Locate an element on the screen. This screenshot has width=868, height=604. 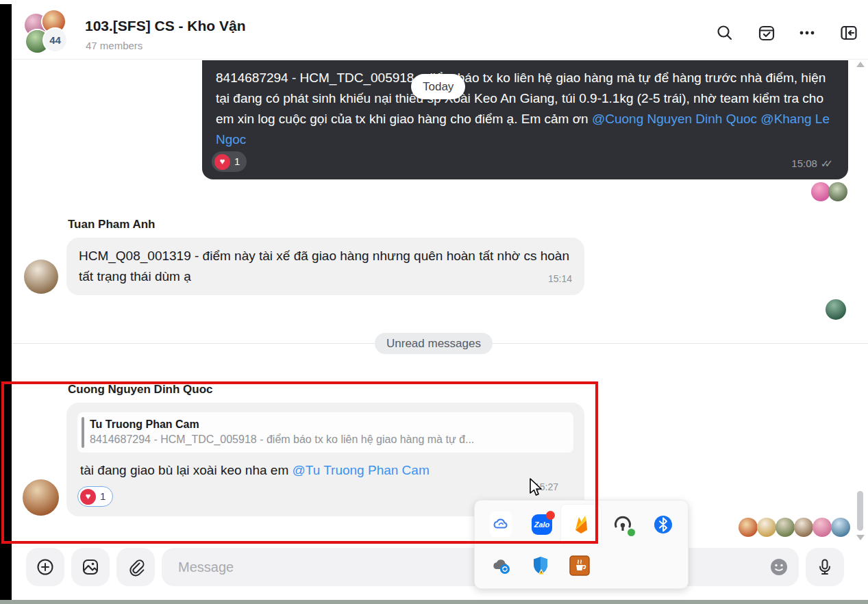
voice-message-button is located at coordinates (825, 567).